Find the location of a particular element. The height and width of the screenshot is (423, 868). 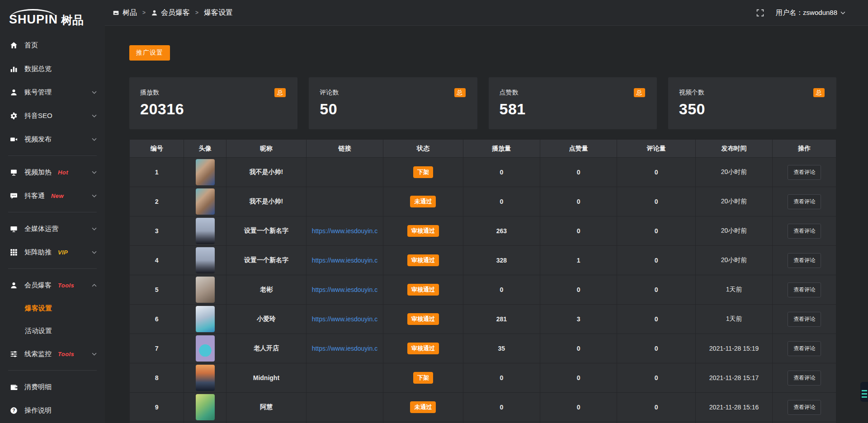

cell-status: 审核通过 is located at coordinates (423, 290).